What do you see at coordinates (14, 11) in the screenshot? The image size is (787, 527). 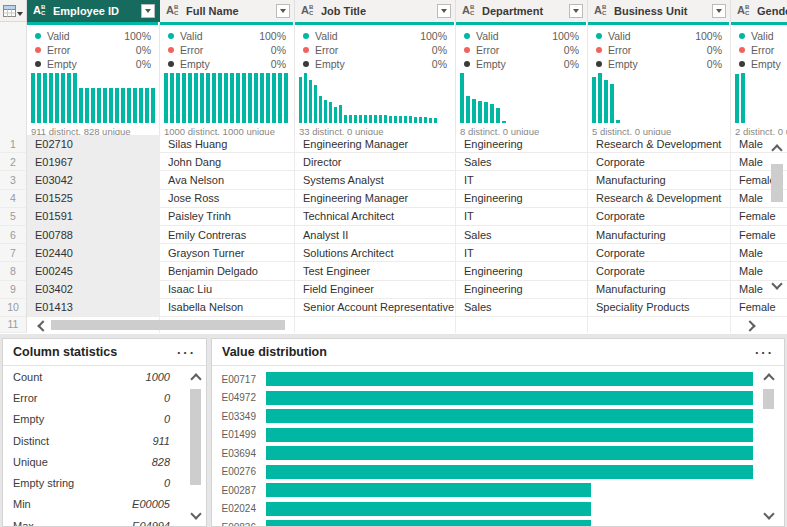 I see `table-select-all-button` at bounding box center [14, 11].